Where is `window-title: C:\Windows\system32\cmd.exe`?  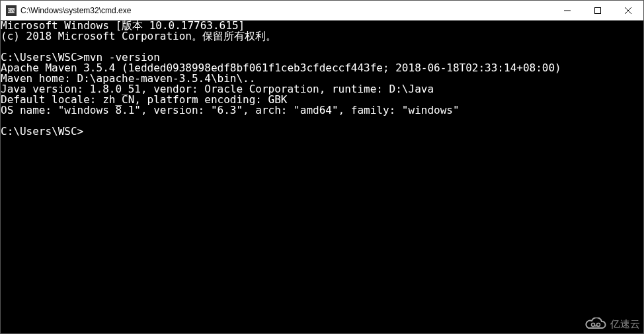 window-title: C:\Windows\system32\cmd.exe is located at coordinates (286, 11).